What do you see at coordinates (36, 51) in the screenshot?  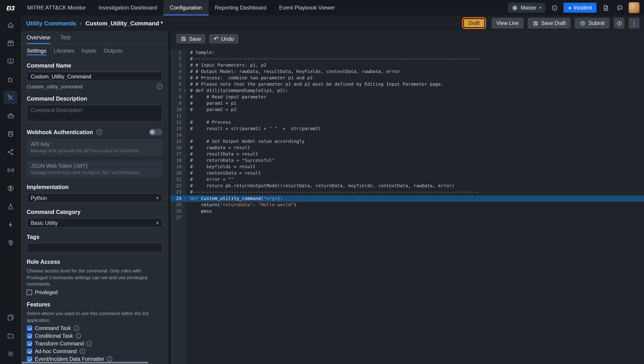 I see `subtab-settings: Settings` at bounding box center [36, 51].